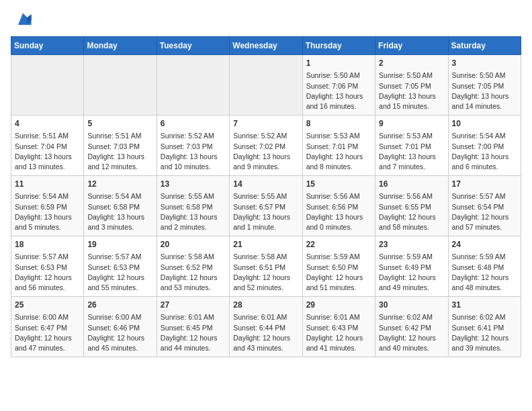  Describe the element at coordinates (193, 184) in the screenshot. I see `day-number: 13` at that location.